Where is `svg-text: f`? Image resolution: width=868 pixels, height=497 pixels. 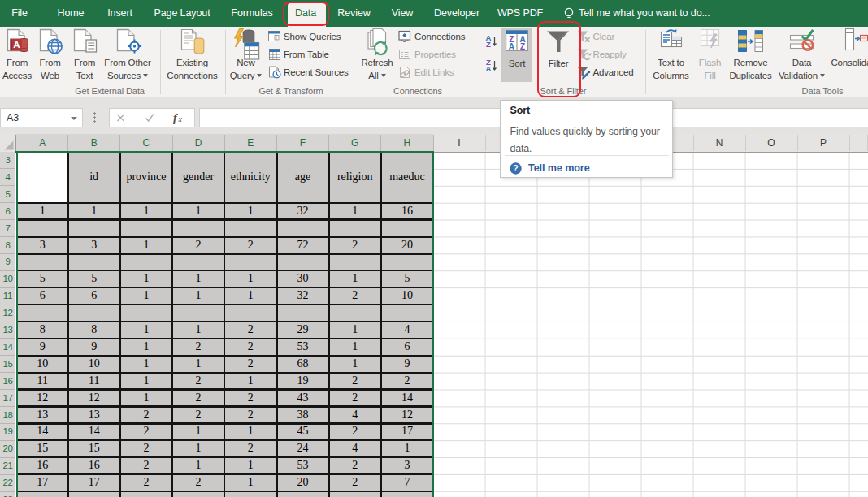 svg-text: f is located at coordinates (176, 119).